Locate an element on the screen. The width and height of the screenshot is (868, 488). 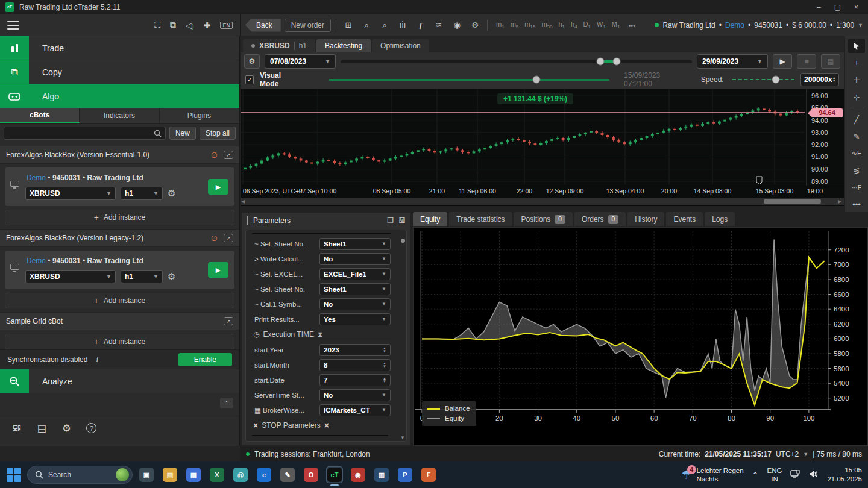
search-highlight-image is located at coordinates (122, 475).